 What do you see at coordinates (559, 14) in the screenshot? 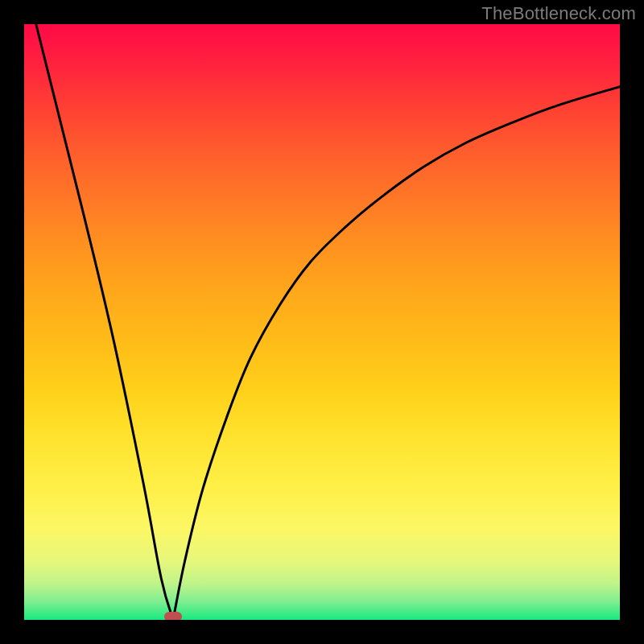
I see `watermark-text: TheBottleneck.com` at bounding box center [559, 14].